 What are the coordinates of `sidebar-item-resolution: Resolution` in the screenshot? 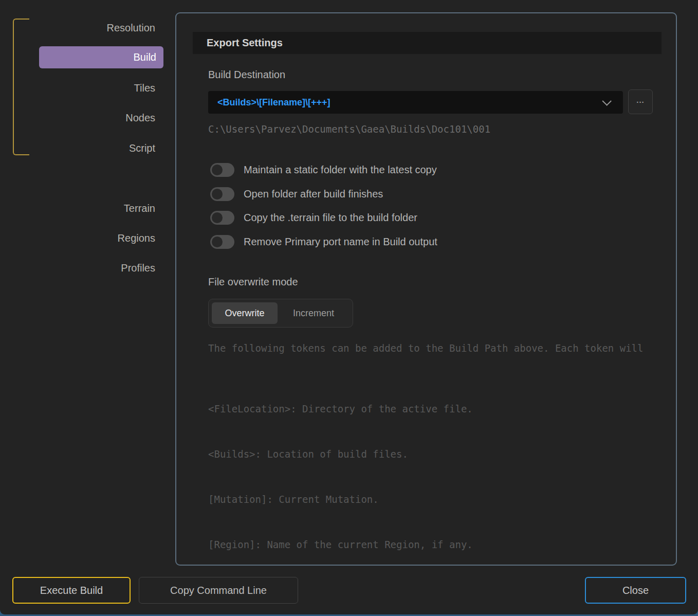 It's located at (78, 28).